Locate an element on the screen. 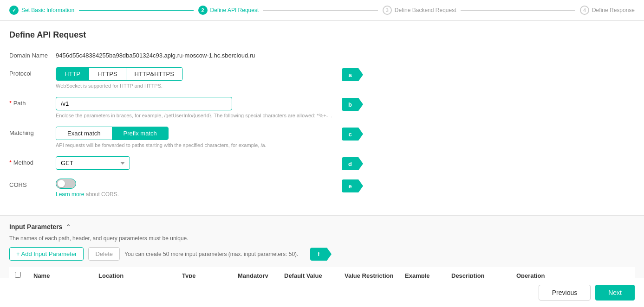 This screenshot has width=644, height=307. path-hint: Enclose the parameters in braces, for ex… is located at coordinates (195, 115).